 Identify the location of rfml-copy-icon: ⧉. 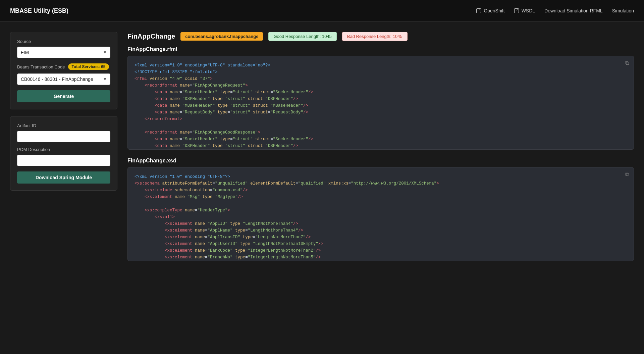
(627, 63).